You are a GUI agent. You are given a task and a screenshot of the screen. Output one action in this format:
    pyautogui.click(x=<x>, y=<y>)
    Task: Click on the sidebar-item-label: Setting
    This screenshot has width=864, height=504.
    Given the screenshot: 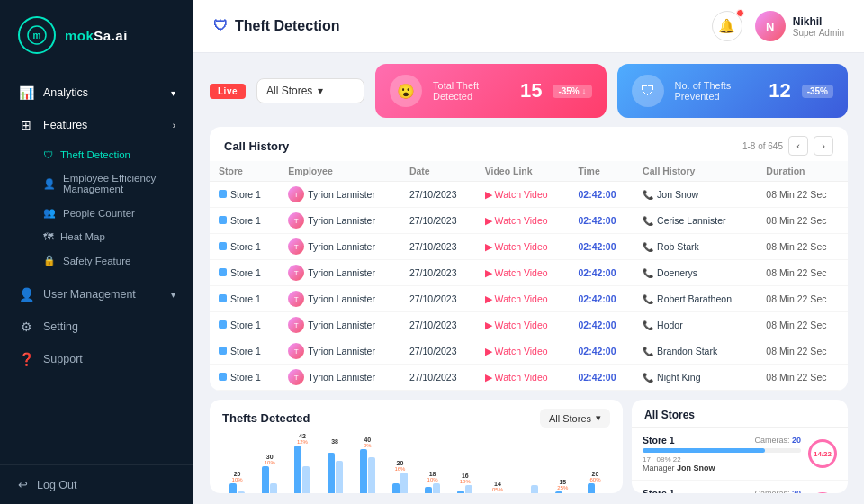 What is the action you would take?
    pyautogui.click(x=61, y=327)
    